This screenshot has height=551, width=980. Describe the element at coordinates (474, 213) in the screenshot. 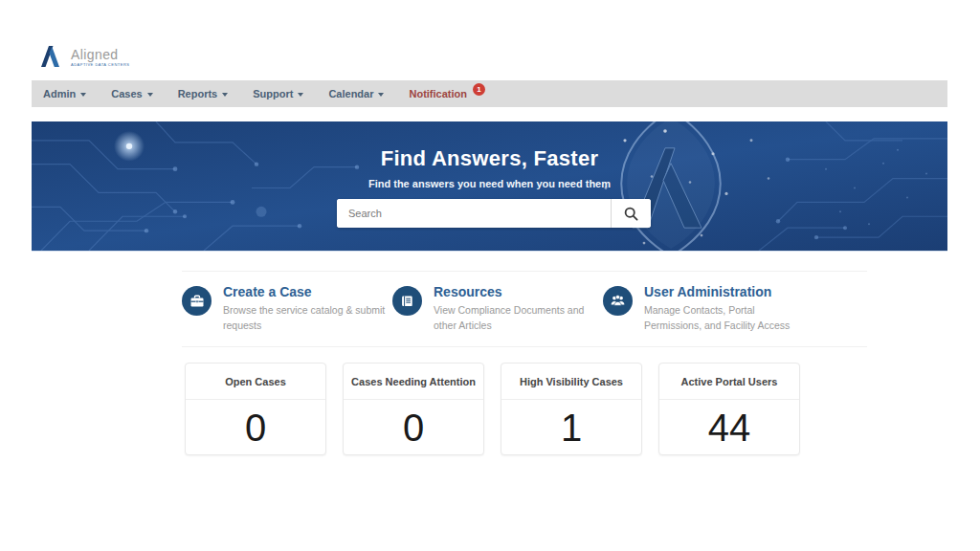

I see `search-input` at that location.